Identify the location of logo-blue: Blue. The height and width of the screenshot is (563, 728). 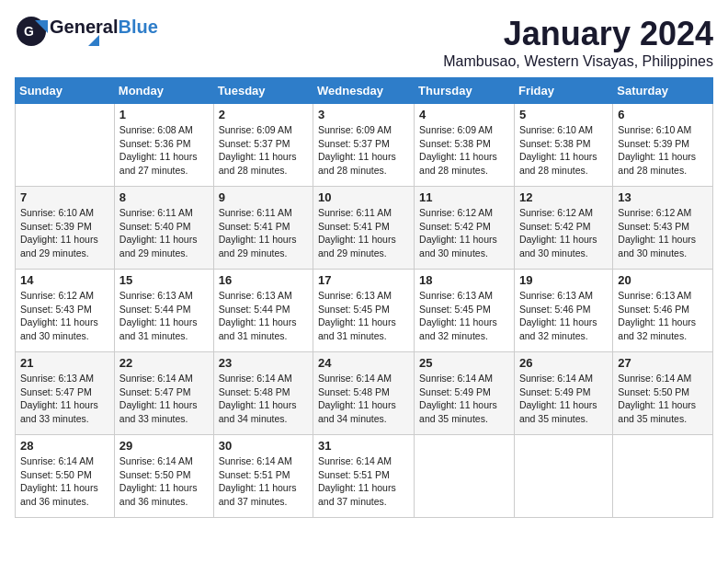
(138, 27).